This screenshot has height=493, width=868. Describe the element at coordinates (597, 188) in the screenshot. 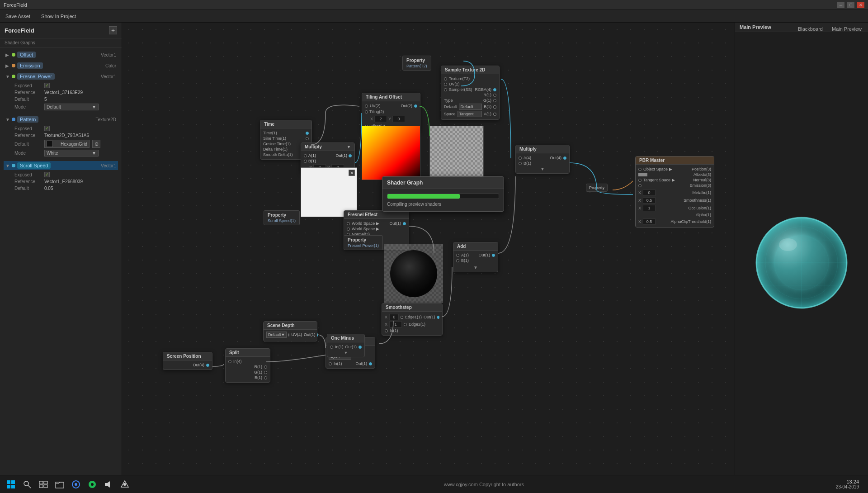

I see `pbr-property-subnode: Property` at that location.